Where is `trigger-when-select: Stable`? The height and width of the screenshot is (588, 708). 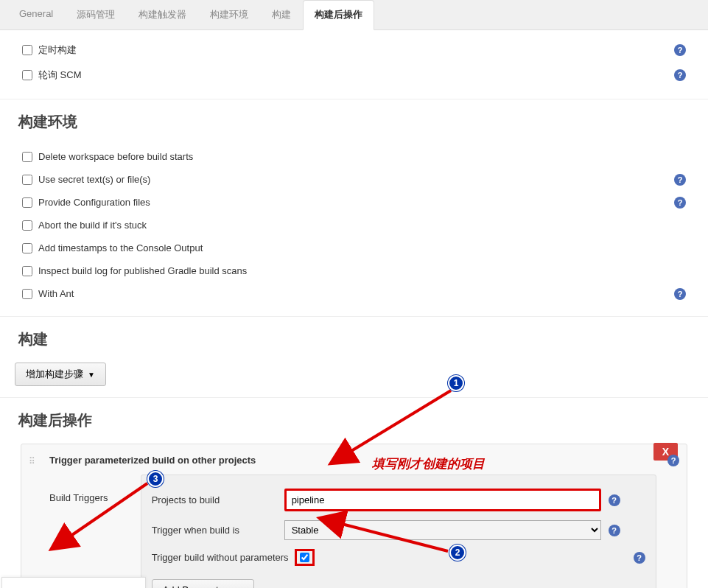
trigger-when-select: Stable is located at coordinates (443, 531).